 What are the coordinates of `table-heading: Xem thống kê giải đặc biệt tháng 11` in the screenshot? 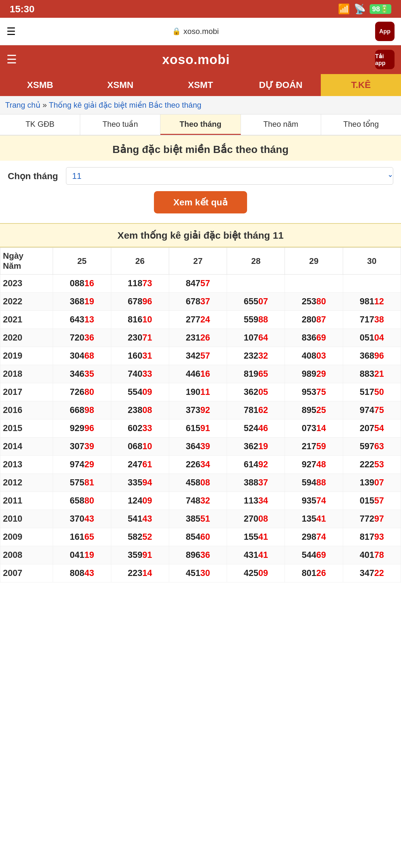 It's located at (201, 235).